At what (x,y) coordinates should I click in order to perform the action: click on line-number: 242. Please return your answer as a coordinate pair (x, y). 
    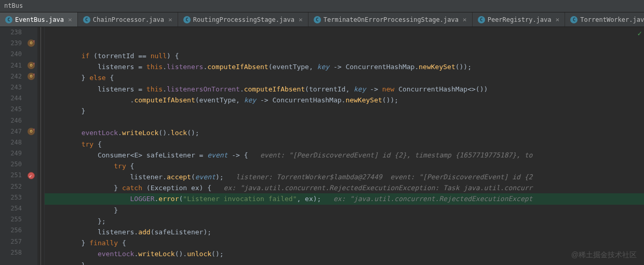
    Looking at the image, I should click on (12, 77).